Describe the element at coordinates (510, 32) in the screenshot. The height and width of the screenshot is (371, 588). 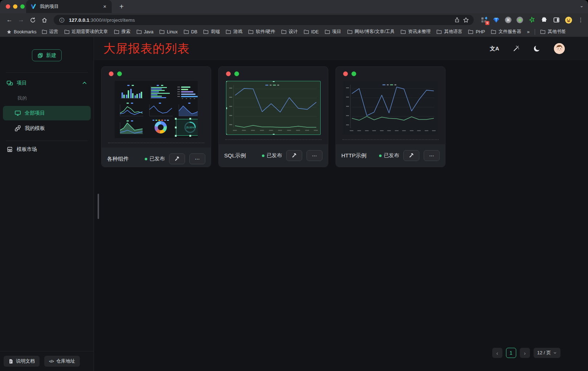
I see `bookmark-label: 文件服务器` at that location.